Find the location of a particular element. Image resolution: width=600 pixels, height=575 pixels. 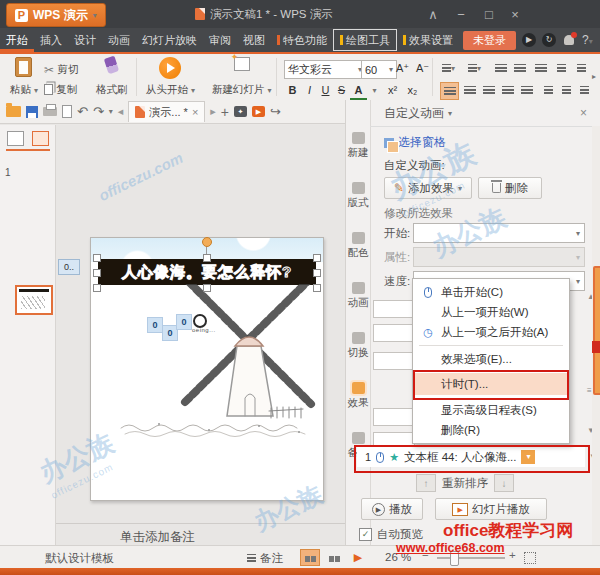

copy-button: 复制 is located at coordinates (60, 90).